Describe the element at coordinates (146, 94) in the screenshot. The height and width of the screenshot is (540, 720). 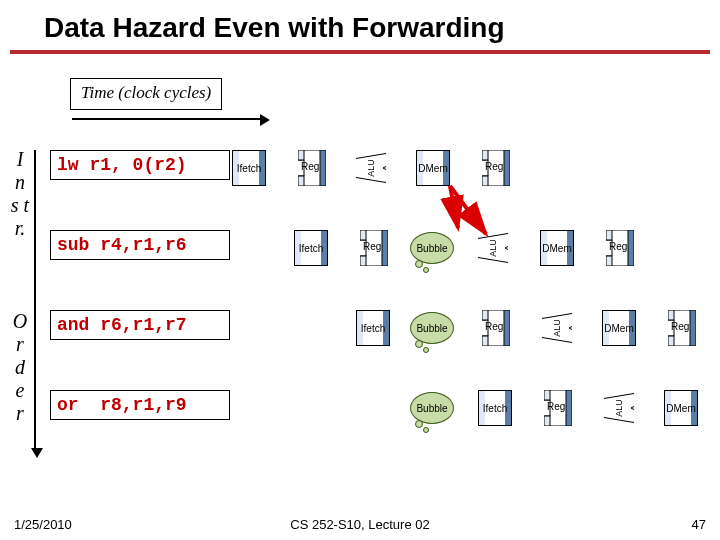
I see `time-axis-label: Time (clock cycles)` at that location.